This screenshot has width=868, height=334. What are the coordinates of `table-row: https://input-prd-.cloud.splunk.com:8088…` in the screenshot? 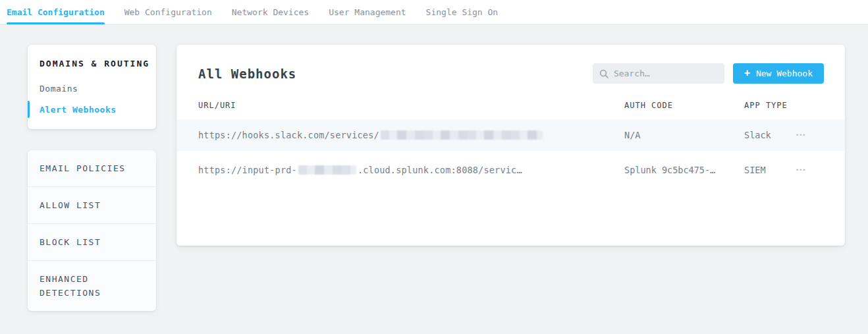 It's located at (511, 170).